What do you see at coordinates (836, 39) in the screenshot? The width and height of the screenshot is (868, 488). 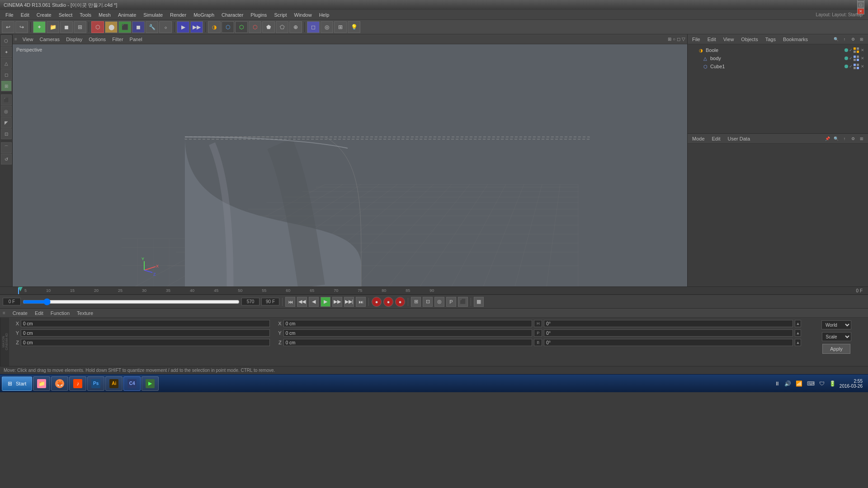 I see `obj-search-icon: 🔍` at bounding box center [836, 39].